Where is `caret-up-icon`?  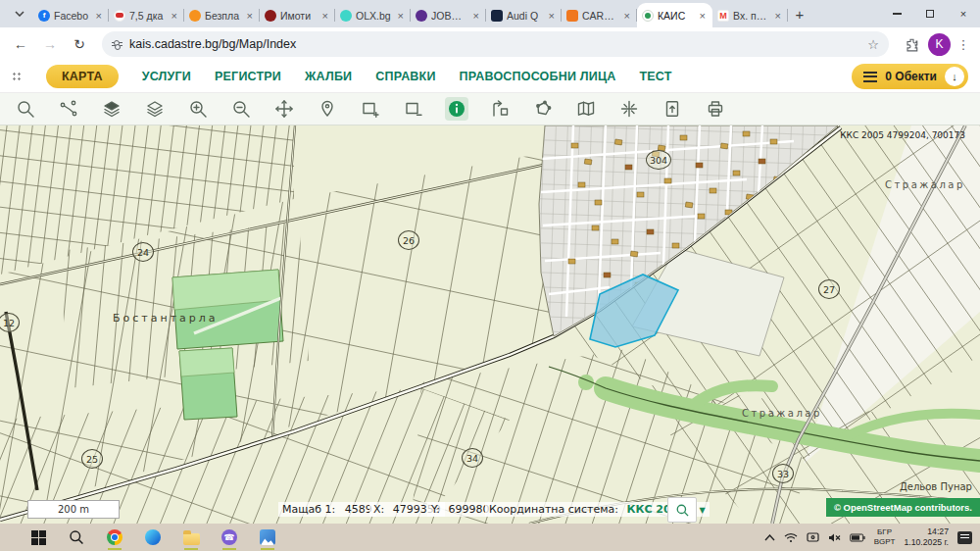 caret-up-icon is located at coordinates (770, 537).